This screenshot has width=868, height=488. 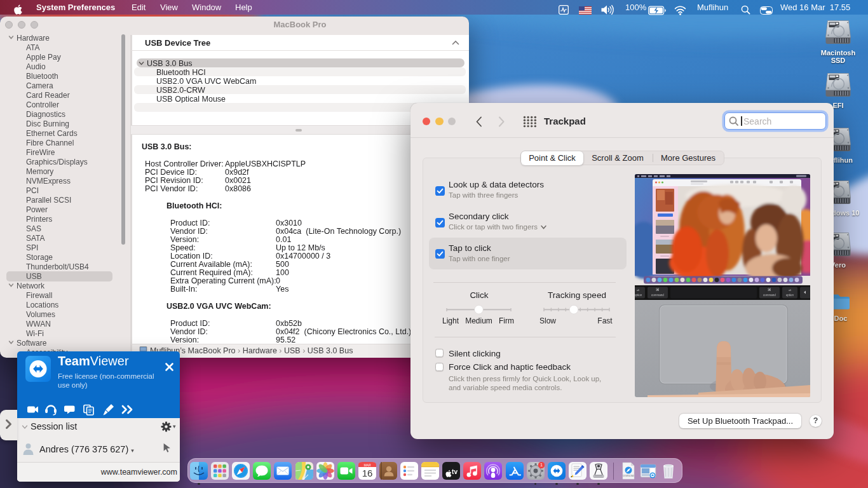 What do you see at coordinates (541, 465) in the screenshot?
I see `svg-text: 1` at bounding box center [541, 465].